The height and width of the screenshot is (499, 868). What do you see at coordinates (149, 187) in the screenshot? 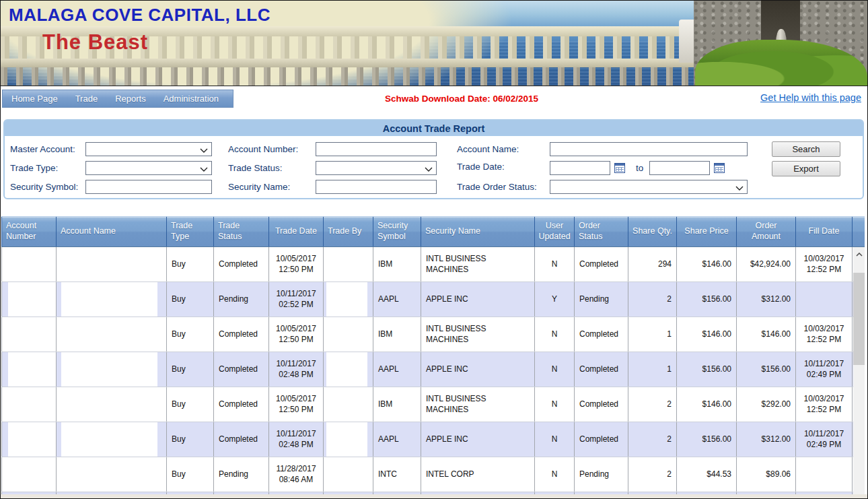
I see `security-symbol-input` at bounding box center [149, 187].